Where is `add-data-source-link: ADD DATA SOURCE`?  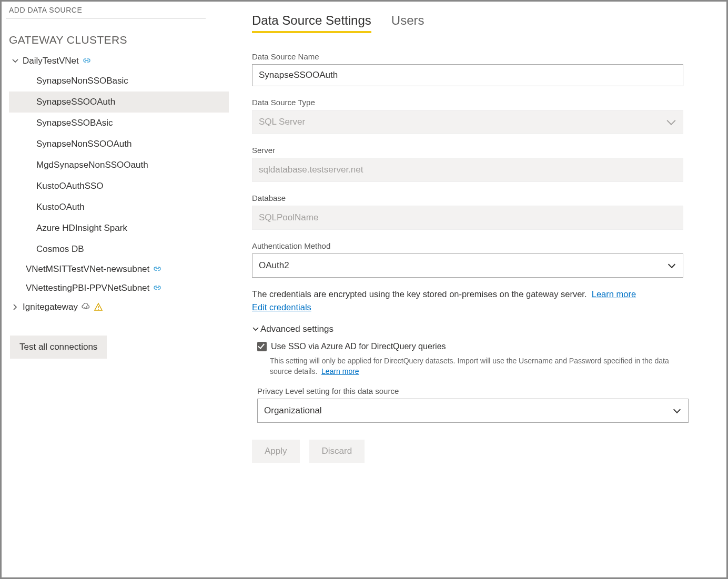
add-data-source-link: ADD DATA SOURCE is located at coordinates (117, 11).